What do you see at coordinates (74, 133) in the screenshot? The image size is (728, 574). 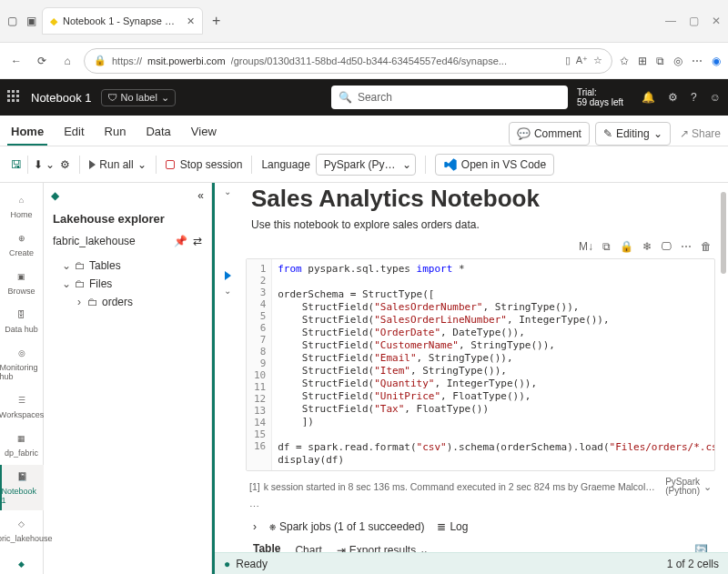 I see `menu-edit: Edit` at bounding box center [74, 133].